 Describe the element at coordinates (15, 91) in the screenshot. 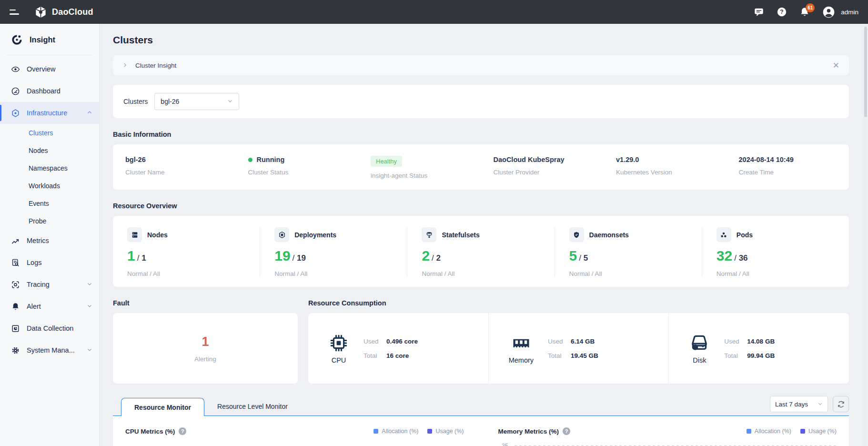

I see `gauge-icon` at that location.